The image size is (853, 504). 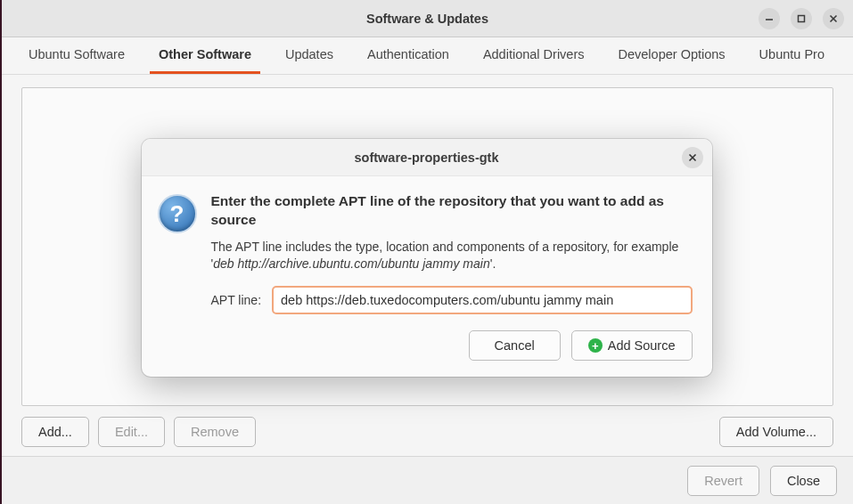 I want to click on cancel-button: Cancel, so click(x=515, y=345).